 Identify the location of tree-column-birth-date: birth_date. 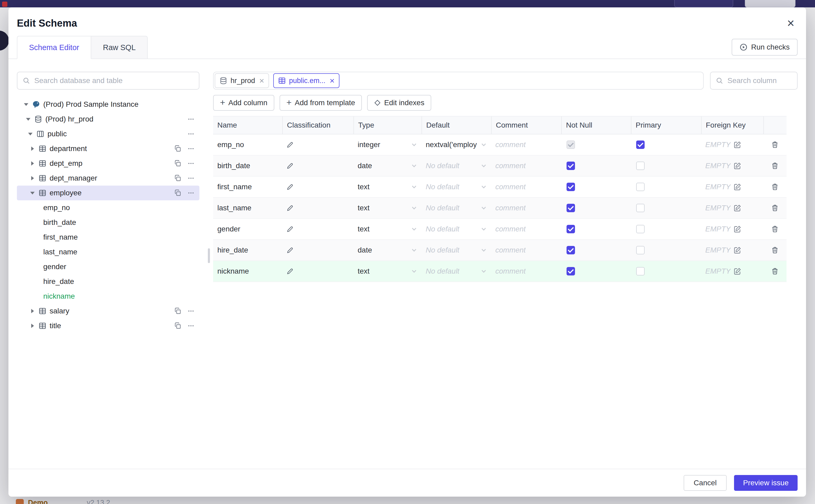
(108, 223).